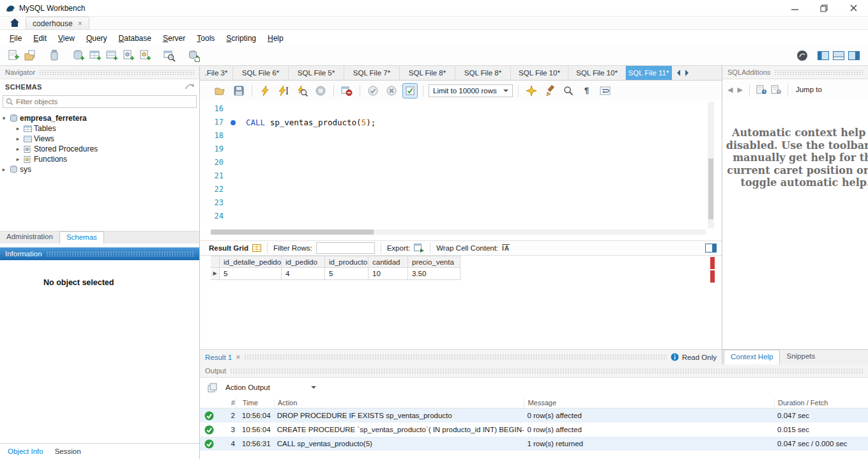  Describe the element at coordinates (112, 56) in the screenshot. I see `create-view-button` at that location.